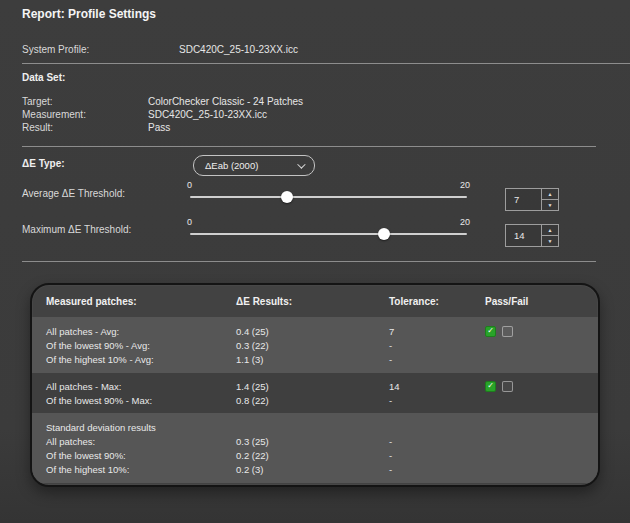 The image size is (630, 523). Describe the element at coordinates (56, 50) in the screenshot. I see `system-profile-label: System Profile:` at that location.